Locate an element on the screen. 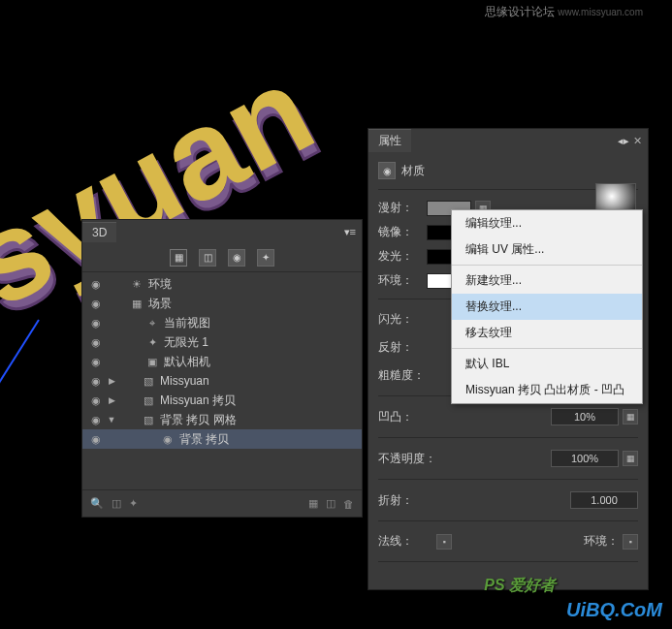  section-material: ◉ 材质 is located at coordinates (508, 171).